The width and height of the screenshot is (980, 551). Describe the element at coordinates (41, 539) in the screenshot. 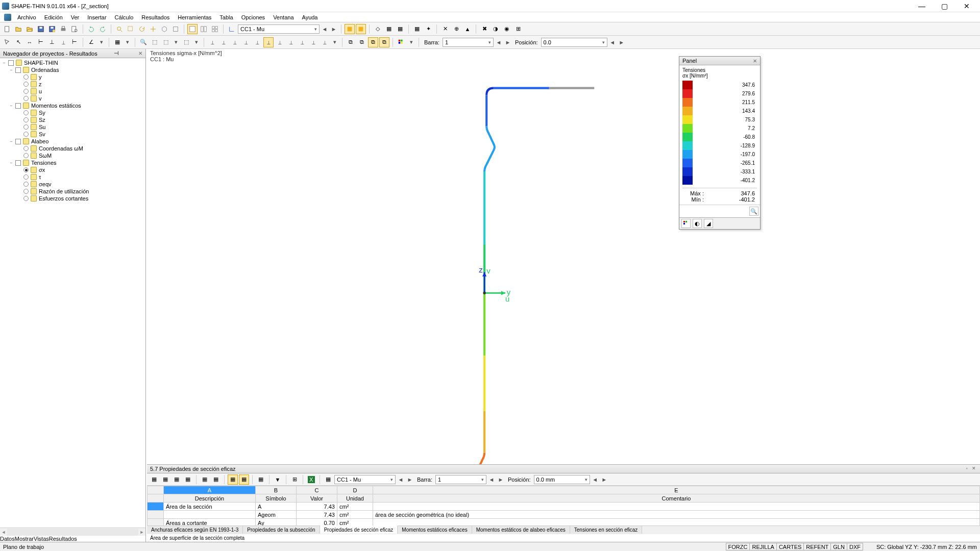

I see `proj-tab-vistas: Vistas` at that location.